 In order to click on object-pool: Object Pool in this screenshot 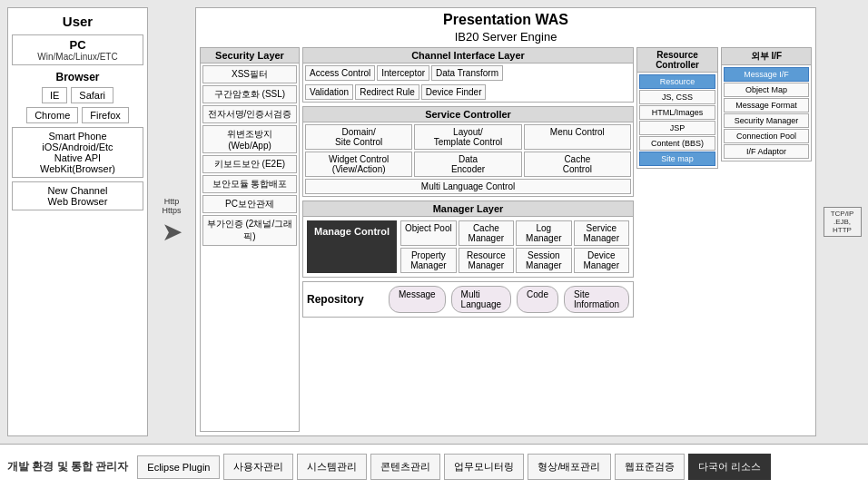, I will do `click(429, 233)`.